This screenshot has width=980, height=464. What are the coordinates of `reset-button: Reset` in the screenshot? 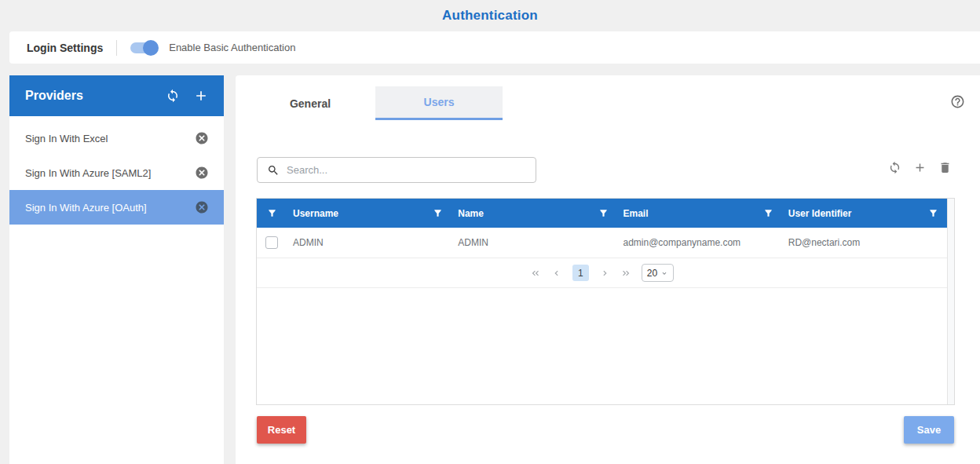 It's located at (281, 430).